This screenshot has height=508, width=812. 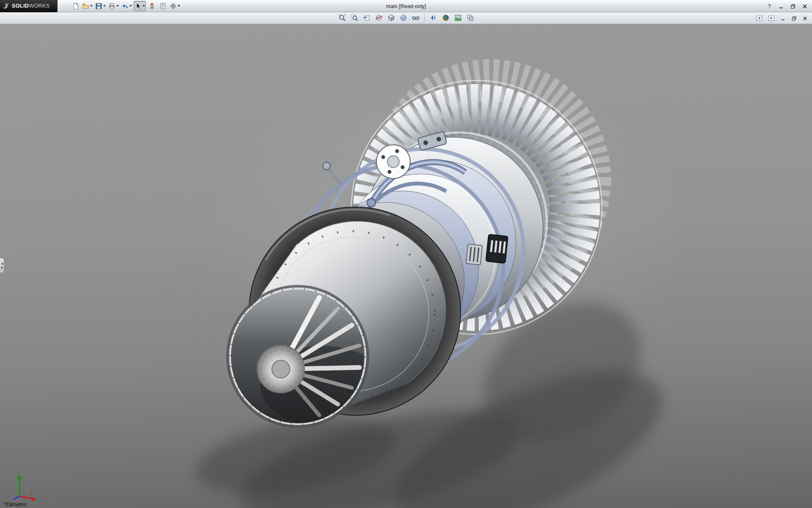 I want to click on rebuild-button, so click(x=152, y=6).